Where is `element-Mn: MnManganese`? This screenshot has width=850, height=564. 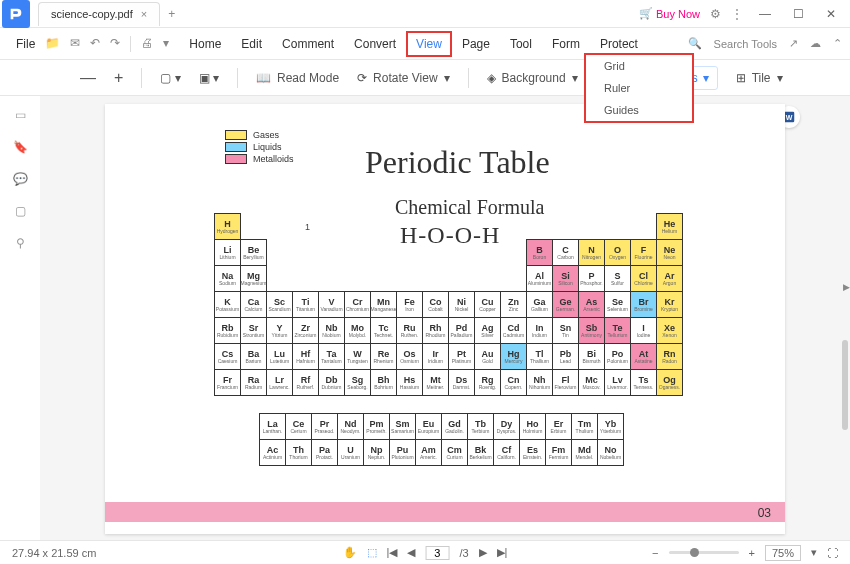 element-Mn: MnManganese is located at coordinates (384, 304).